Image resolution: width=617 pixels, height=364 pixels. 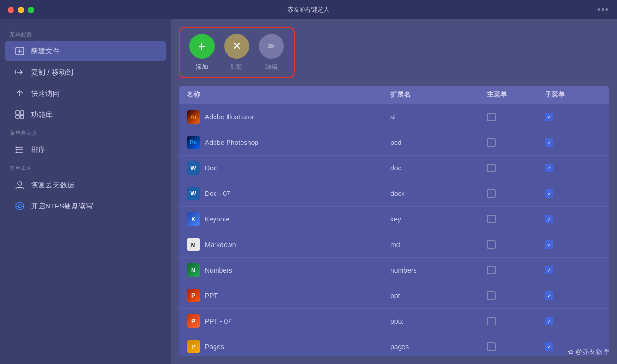 What do you see at coordinates (431, 168) in the screenshot?
I see `cell-ext-2: doc` at bounding box center [431, 168].